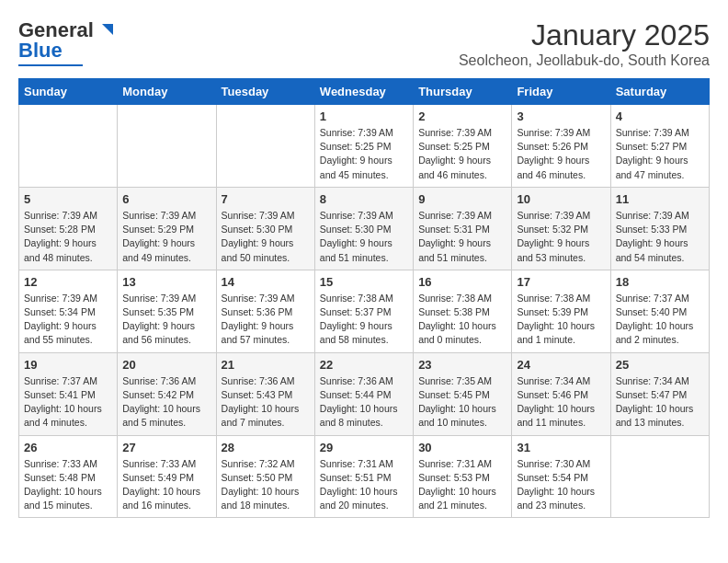 The image size is (728, 563). I want to click on day-info: Sunrise: 7:38 AM Sunset: 5:38 PM Dayligh…, so click(462, 320).